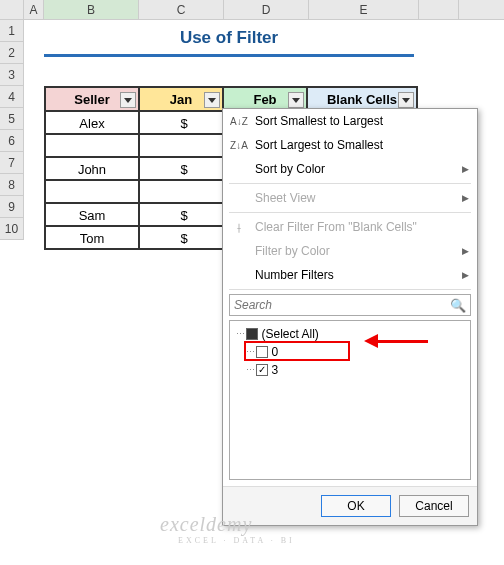 The image size is (504, 565). What do you see at coordinates (434, 506) in the screenshot?
I see `cancel-button: Cancel` at bounding box center [434, 506].